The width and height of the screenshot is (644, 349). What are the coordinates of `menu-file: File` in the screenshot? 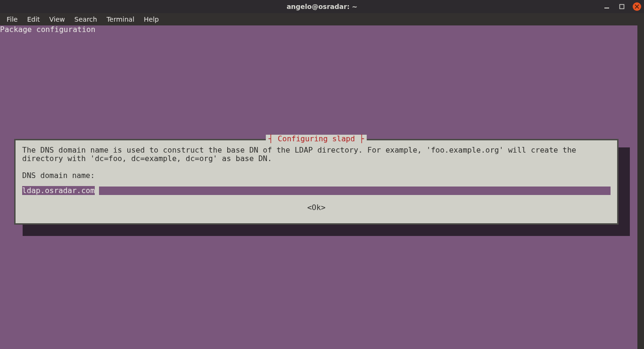 It's located at (12, 19).